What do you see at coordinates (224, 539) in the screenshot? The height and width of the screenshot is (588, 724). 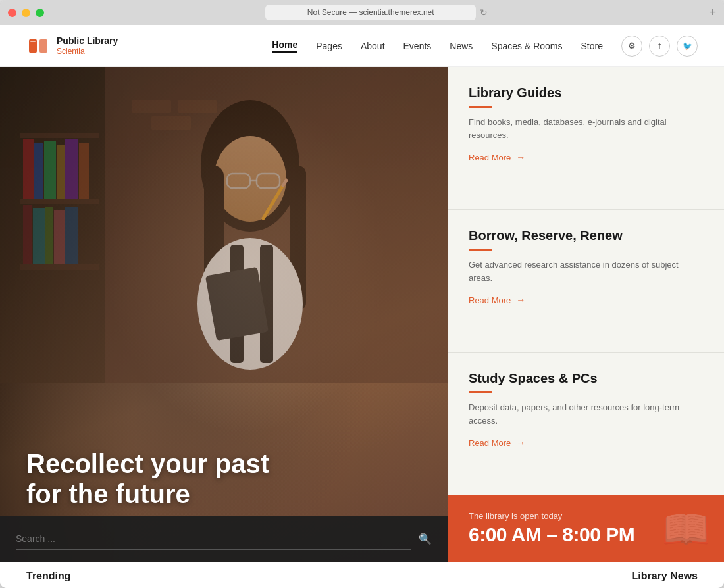 I see `hero-search-bar: 🔍` at bounding box center [224, 539].